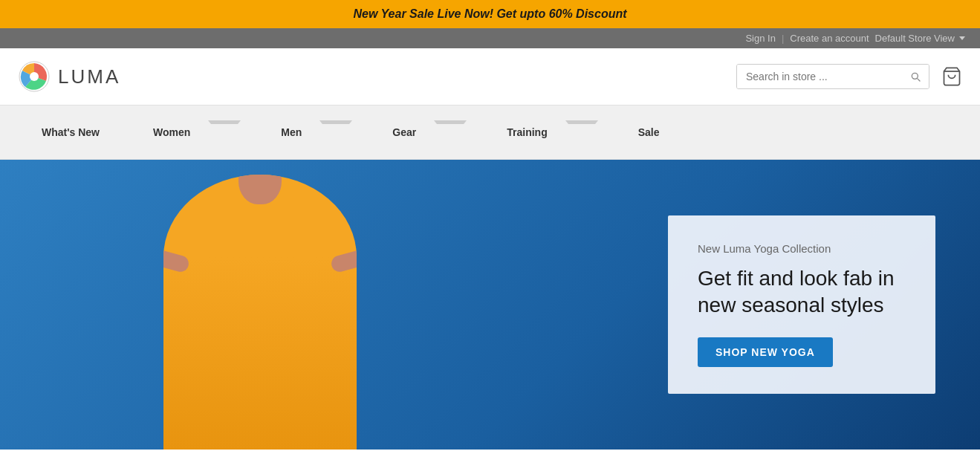 The width and height of the screenshot is (980, 451). What do you see at coordinates (260, 189) in the screenshot?
I see `figure-head` at bounding box center [260, 189].